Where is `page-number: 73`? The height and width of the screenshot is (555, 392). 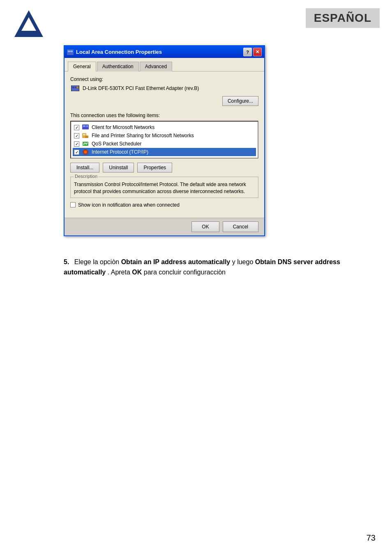
page-number: 73 is located at coordinates (371, 538).